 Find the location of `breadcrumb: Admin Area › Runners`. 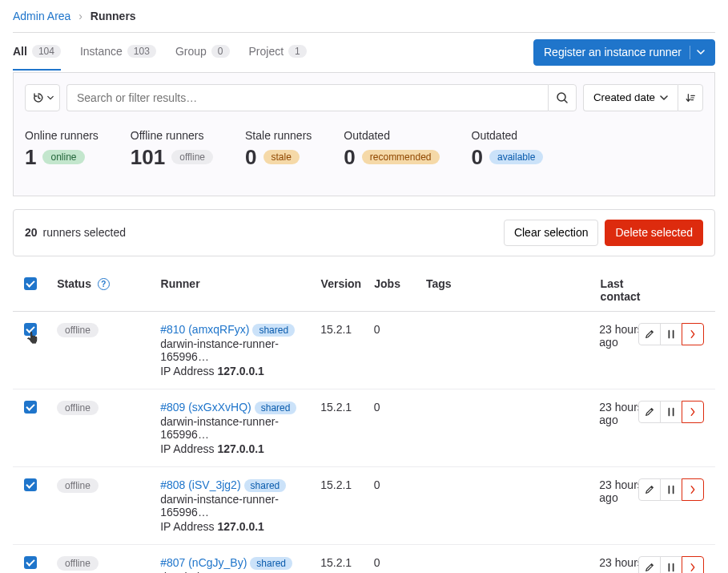

breadcrumb: Admin Area › Runners is located at coordinates (364, 16).